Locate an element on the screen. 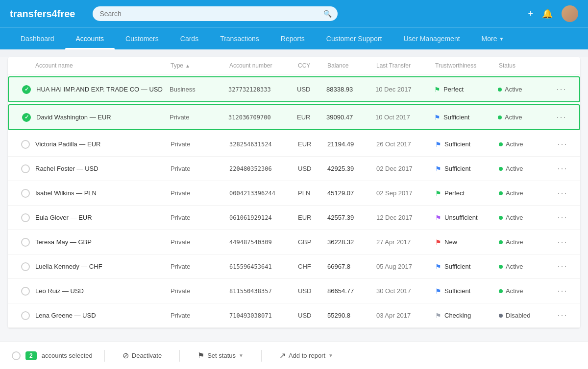 This screenshot has width=588, height=369. header-type: Type ▲ is located at coordinates (200, 66).